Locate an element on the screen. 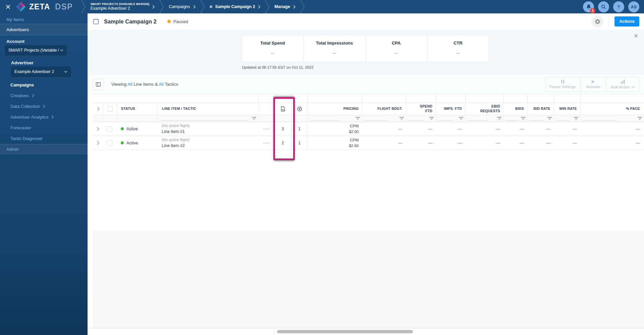 Image resolution: width=644 pixels, height=335 pixels. breadcrumb-campaign: Sample Campaign 2 is located at coordinates (235, 7).